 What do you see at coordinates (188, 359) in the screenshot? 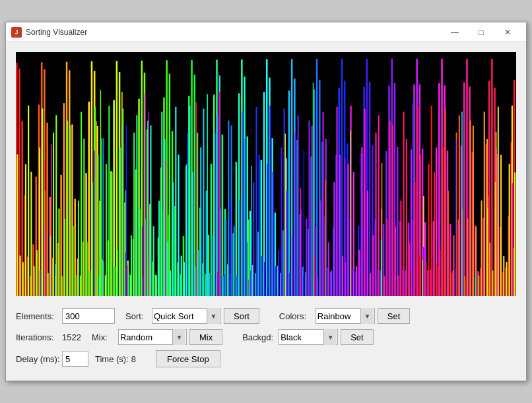
I see `force-stop-button: Force Stop` at bounding box center [188, 359].